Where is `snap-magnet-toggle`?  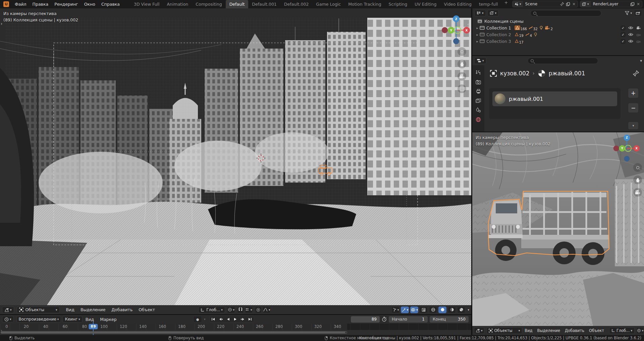 snap-magnet-toggle is located at coordinates (240, 310).